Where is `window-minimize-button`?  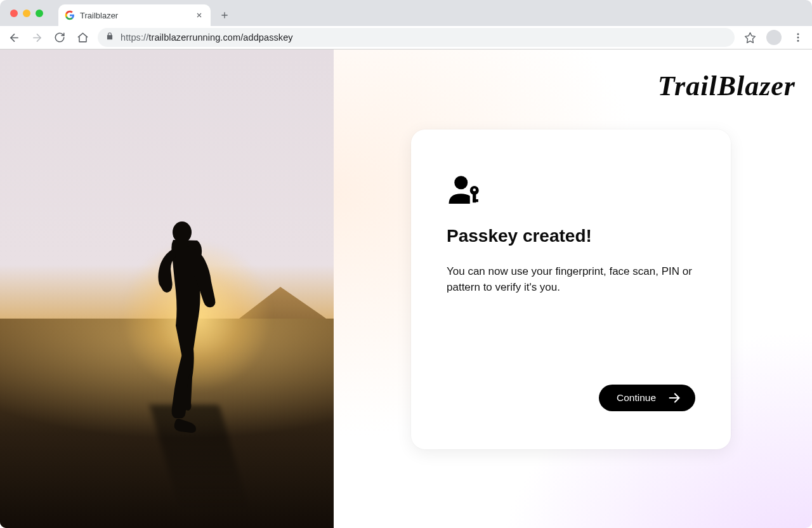
window-minimize-button is located at coordinates (27, 13).